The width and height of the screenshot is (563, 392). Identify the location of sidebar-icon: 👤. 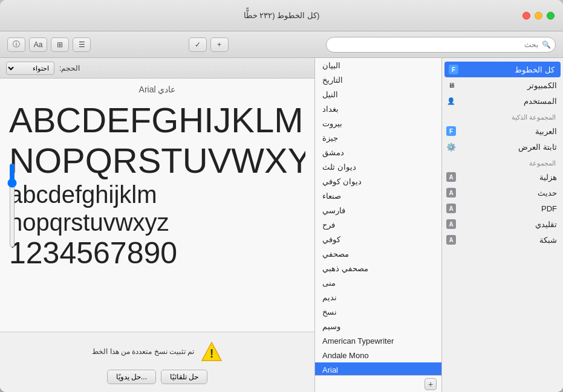
(451, 101).